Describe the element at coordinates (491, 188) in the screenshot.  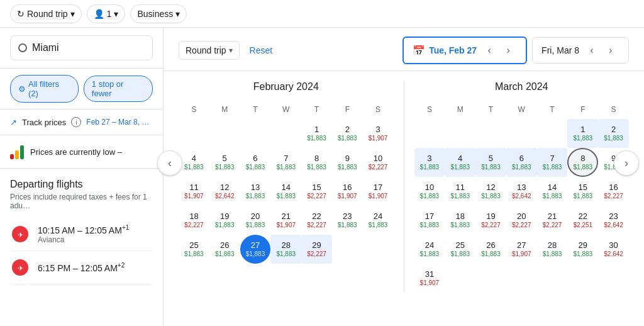
I see `day-number: 12` at that location.